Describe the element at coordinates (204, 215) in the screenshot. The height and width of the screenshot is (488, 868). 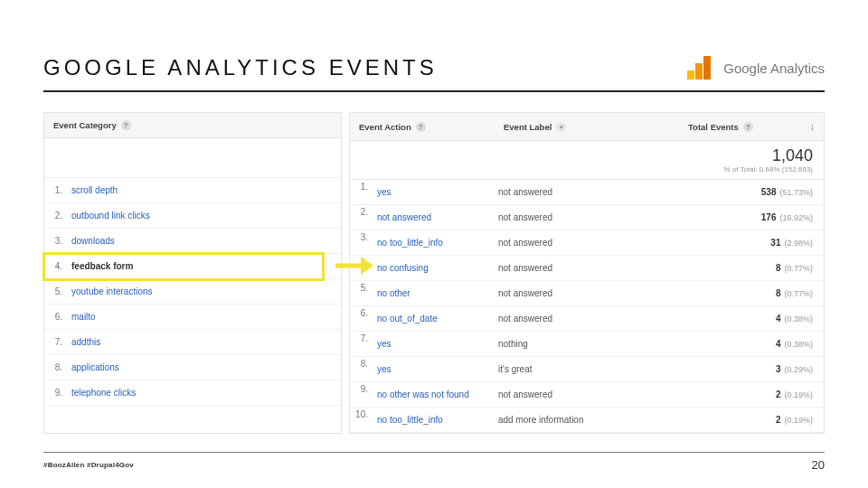
I see `row-label: outbound link clicks` at that location.